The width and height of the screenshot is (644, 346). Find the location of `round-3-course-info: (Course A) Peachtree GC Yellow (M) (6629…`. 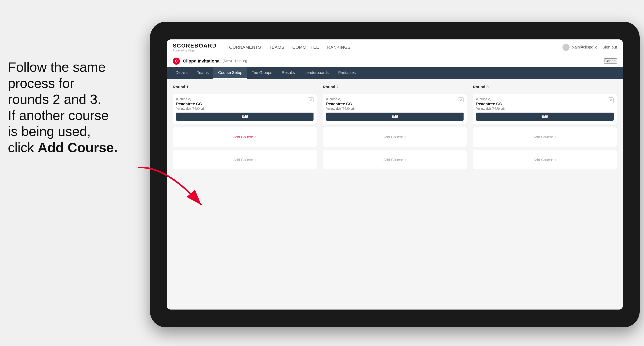

round-3-course-info: (Course A) Peachtree GC Yellow (M) (6629… is located at coordinates (492, 104).